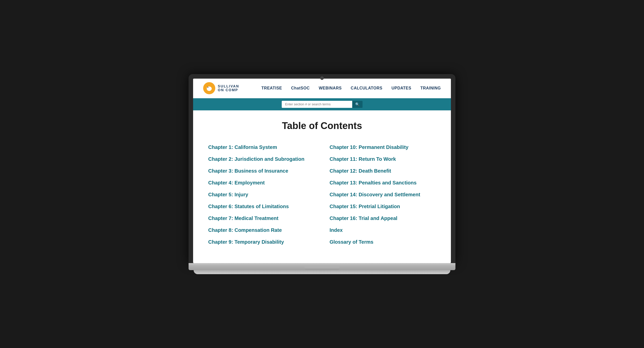 The image size is (644, 348). I want to click on toc-right-column: Chapter 10: Permanent Disability Chapter…, so click(383, 195).